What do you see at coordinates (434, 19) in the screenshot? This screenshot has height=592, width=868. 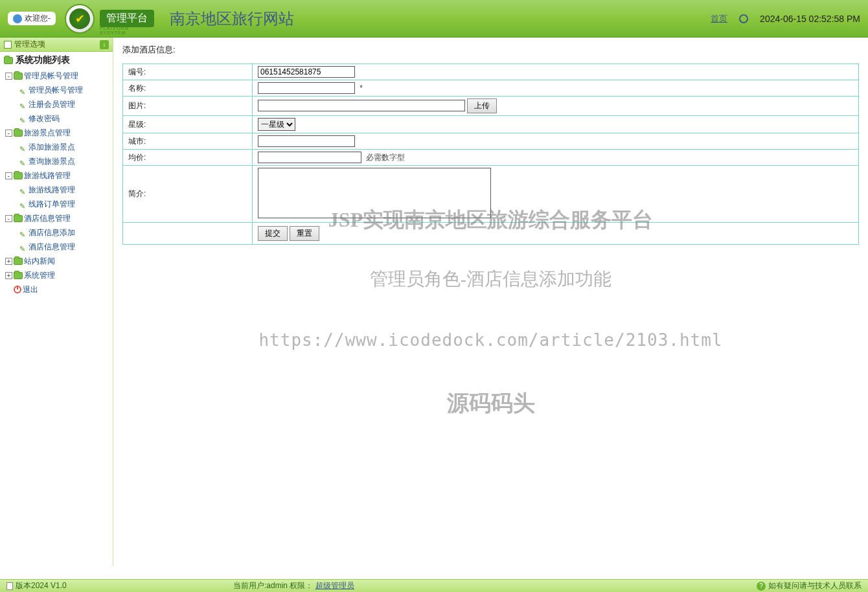 I see `header: 欢迎您- 管理平台 PLATFORM SYSYTEM 南京地区旅行网站 首页 2…` at bounding box center [434, 19].